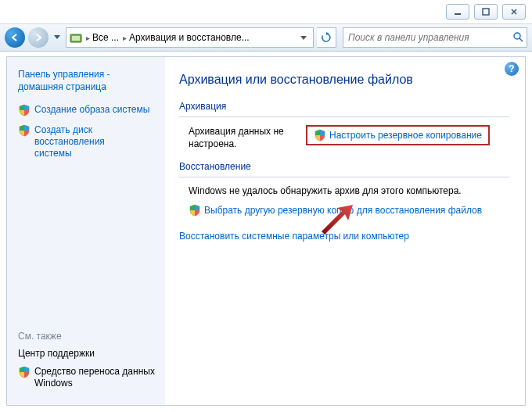 Image resolution: width=532 pixels, height=412 pixels. I want to click on restore-system-text: Восстановить системные параметры или ком…, so click(294, 236).